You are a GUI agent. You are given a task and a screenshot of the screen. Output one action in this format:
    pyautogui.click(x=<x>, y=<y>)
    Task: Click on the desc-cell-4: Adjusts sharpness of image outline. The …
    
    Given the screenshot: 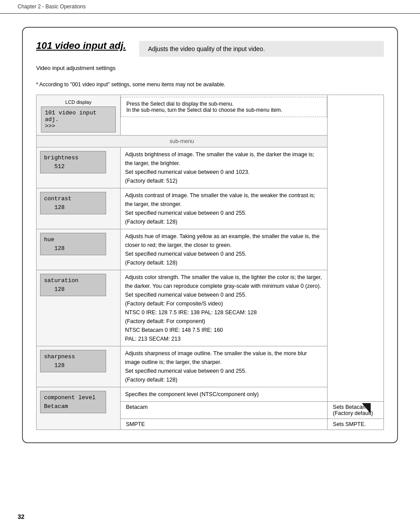 What is the action you would take?
    pyautogui.click(x=224, y=367)
    